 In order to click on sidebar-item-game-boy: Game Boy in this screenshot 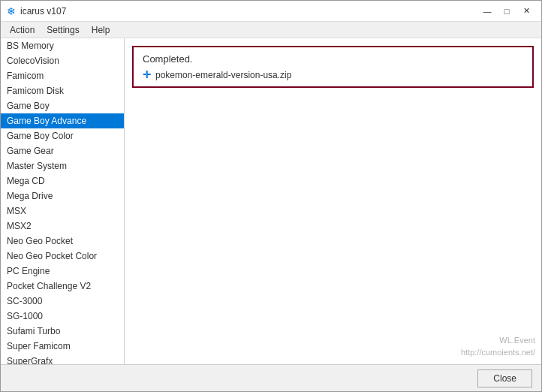, I will do `click(62, 106)`.